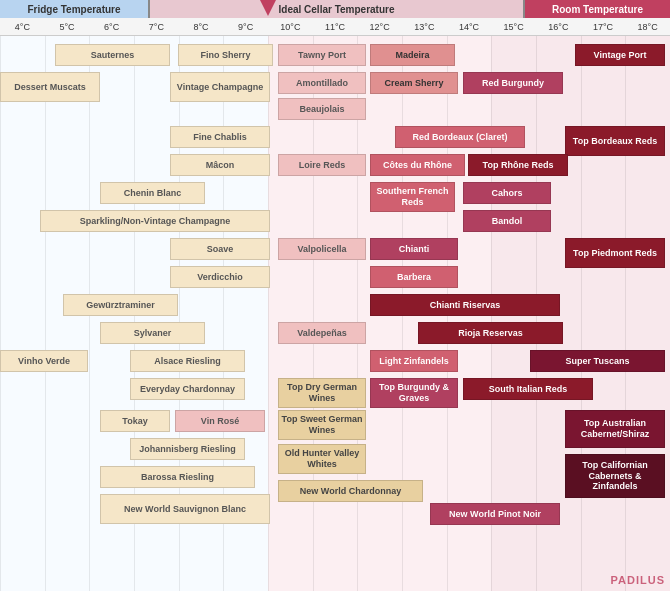  Describe the element at coordinates (469, 27) in the screenshot. I see `temp-tick: 14°C` at that location.